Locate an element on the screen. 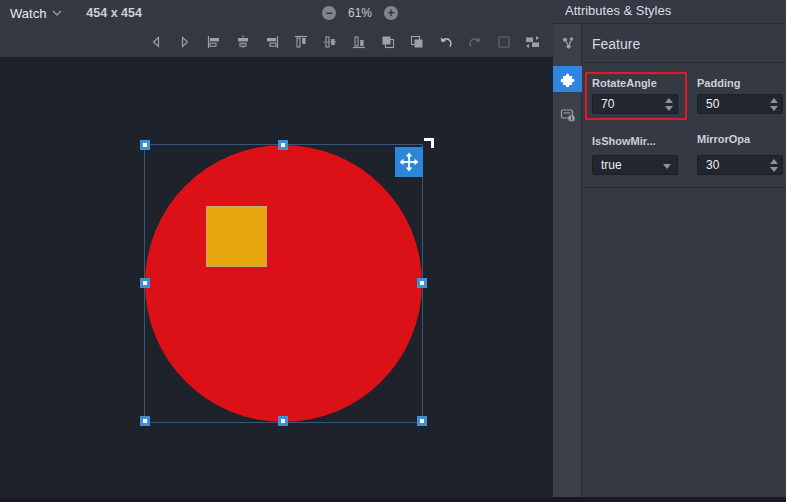 The height and width of the screenshot is (502, 786). device-dropdown: Watch is located at coordinates (36, 14).